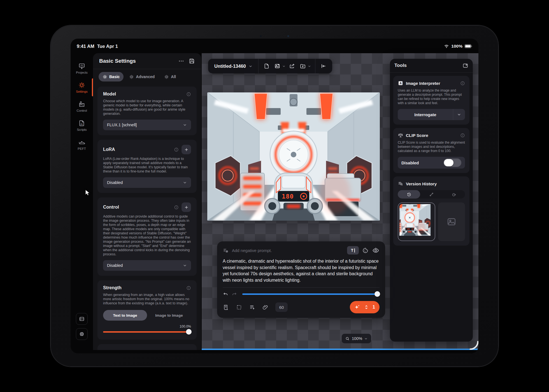  Describe the element at coordinates (82, 142) in the screenshot. I see `peft-sneaker-icon` at that location.